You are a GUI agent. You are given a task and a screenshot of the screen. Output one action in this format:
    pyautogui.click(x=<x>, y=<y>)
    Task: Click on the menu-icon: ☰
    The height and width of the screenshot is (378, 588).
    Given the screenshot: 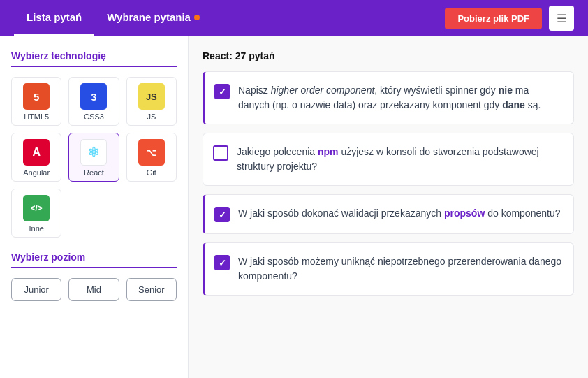 What is the action you would take?
    pyautogui.click(x=561, y=18)
    